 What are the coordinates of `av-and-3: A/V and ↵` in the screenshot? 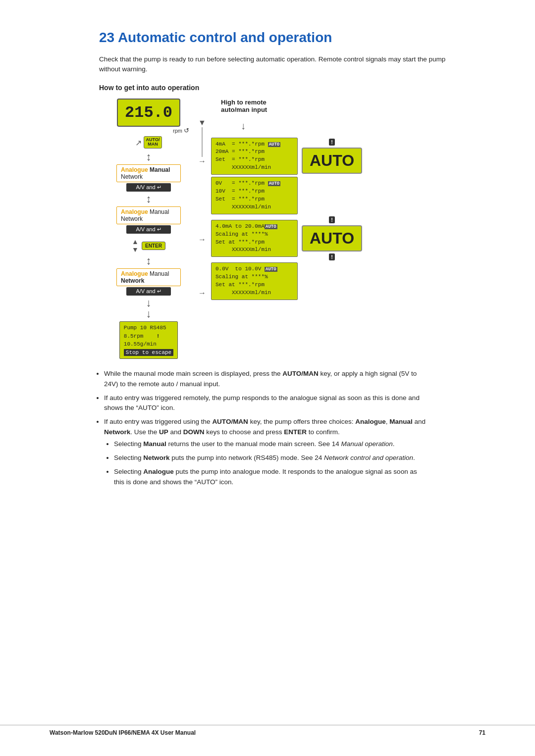 It's located at (149, 291).